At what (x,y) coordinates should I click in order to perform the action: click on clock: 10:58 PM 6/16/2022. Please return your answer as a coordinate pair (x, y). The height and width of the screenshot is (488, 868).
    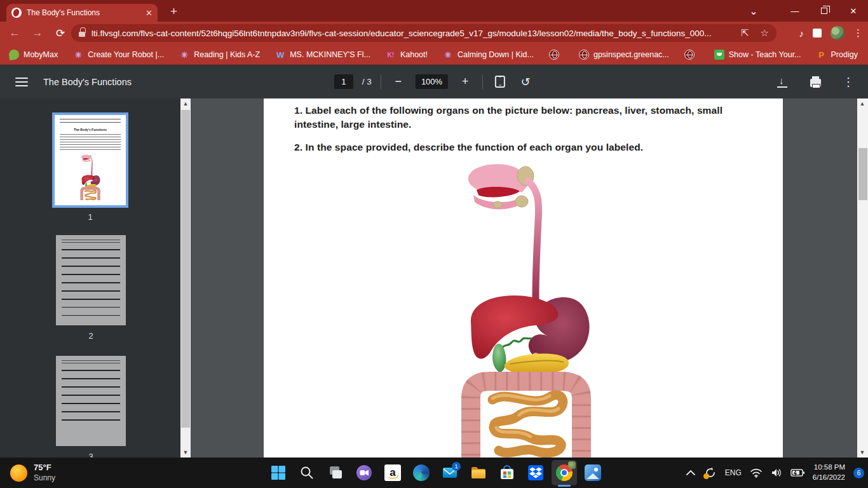
    Looking at the image, I should click on (829, 473).